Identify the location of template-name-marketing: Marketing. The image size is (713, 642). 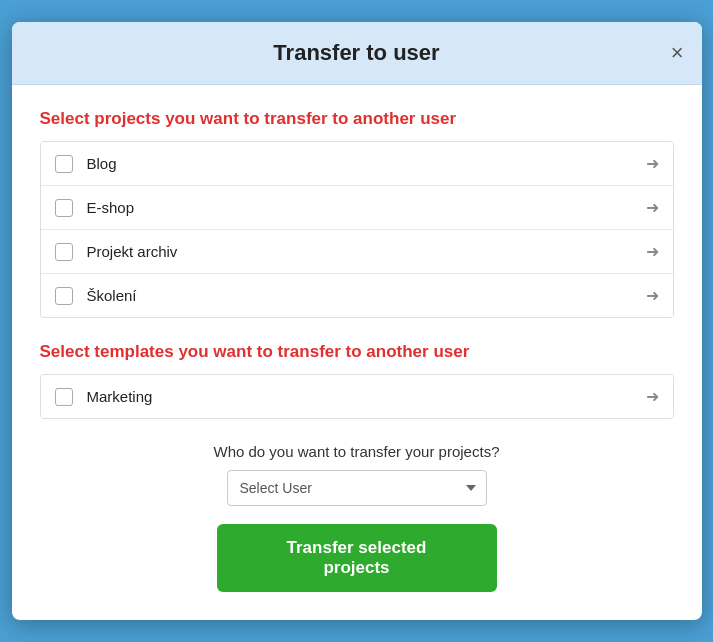
(366, 396).